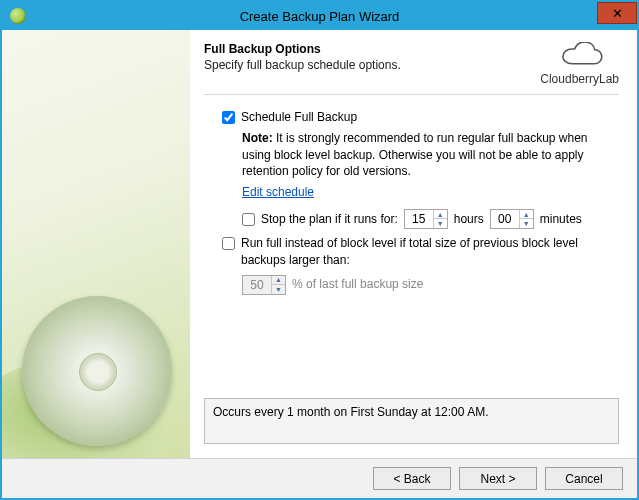  I want to click on minutes-unit: minutes, so click(561, 220).